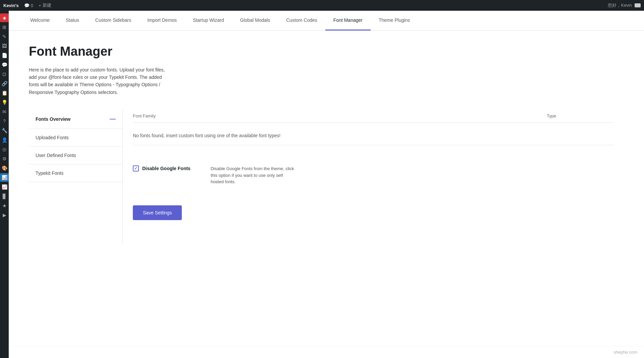  Describe the element at coordinates (162, 168) in the screenshot. I see `disable-google-fonts-label: ✓ Disable Google Fonts` at that location.